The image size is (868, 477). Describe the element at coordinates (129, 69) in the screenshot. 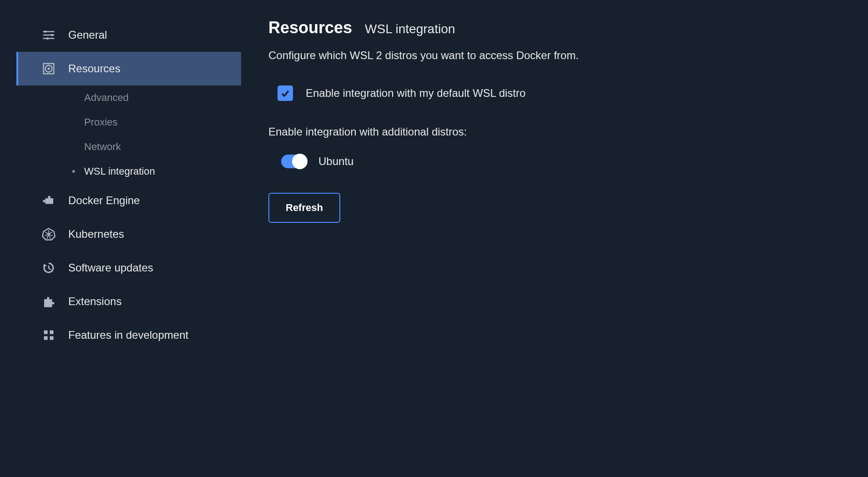

I see `sidebar-item-resources: Resources` at that location.